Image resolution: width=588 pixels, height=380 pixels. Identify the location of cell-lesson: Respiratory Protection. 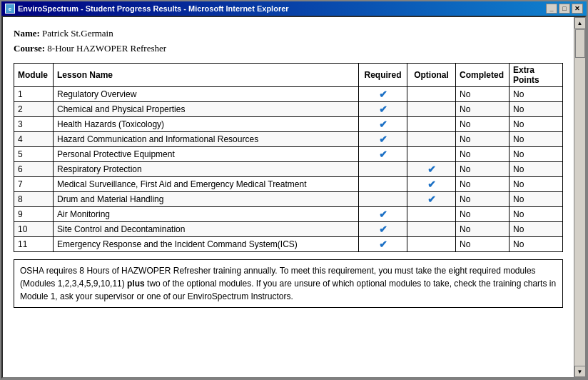
(206, 170).